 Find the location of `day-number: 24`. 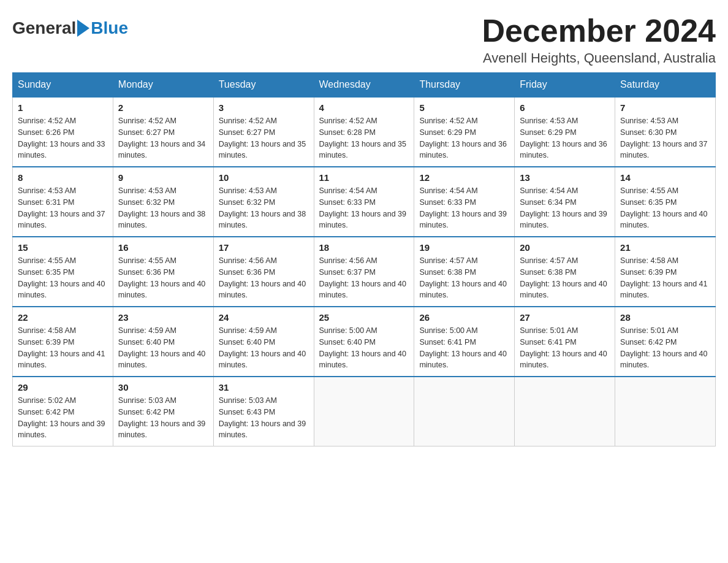

day-number: 24 is located at coordinates (264, 318).